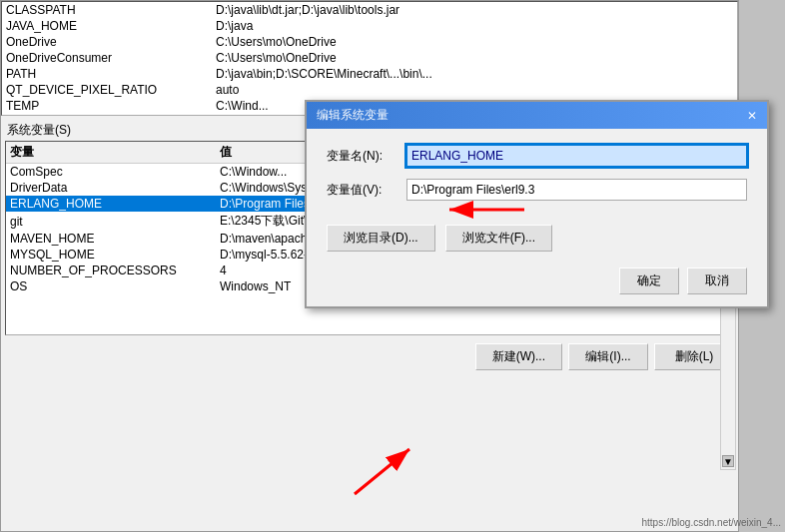 This screenshot has width=785, height=532. Describe the element at coordinates (115, 255) in the screenshot. I see `var-name: MYSQL_HOME` at that location.